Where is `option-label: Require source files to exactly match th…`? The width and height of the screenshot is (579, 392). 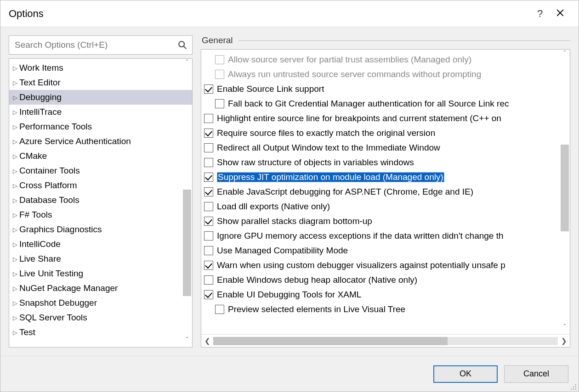 option-label: Require source files to exactly match th… is located at coordinates (326, 133).